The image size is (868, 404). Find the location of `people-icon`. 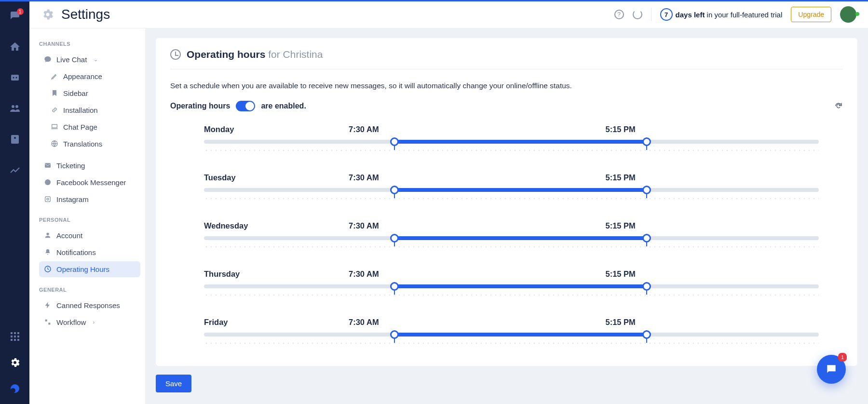

people-icon is located at coordinates (15, 108).